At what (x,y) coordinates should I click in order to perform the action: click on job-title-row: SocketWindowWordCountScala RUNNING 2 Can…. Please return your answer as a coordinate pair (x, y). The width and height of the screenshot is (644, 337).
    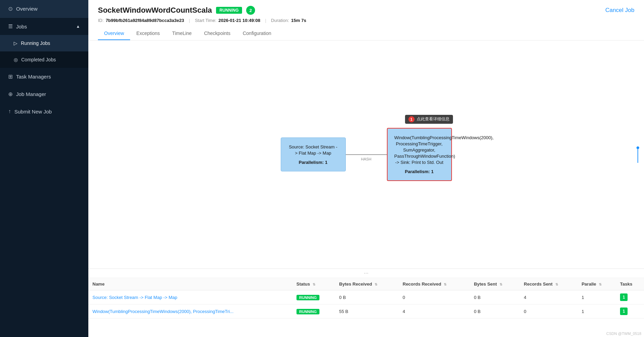
    Looking at the image, I should click on (366, 10).